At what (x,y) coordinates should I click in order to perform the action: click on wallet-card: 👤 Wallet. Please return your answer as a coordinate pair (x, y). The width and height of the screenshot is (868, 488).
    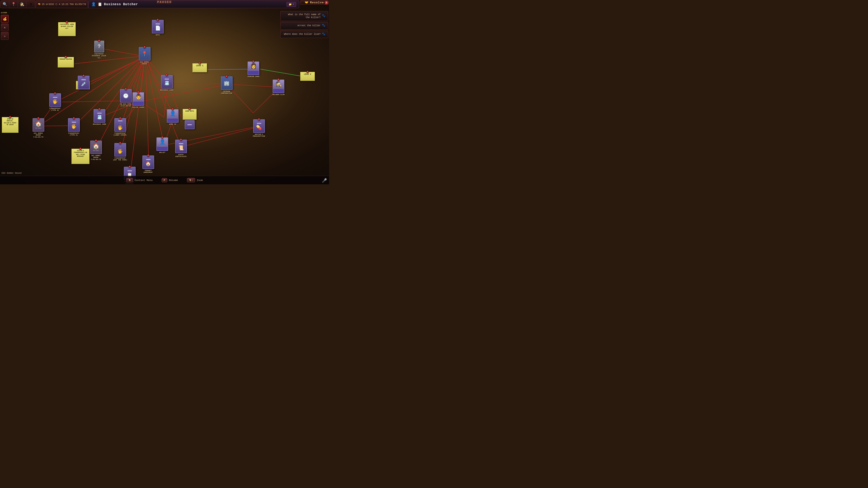
    Looking at the image, I should click on (162, 145).